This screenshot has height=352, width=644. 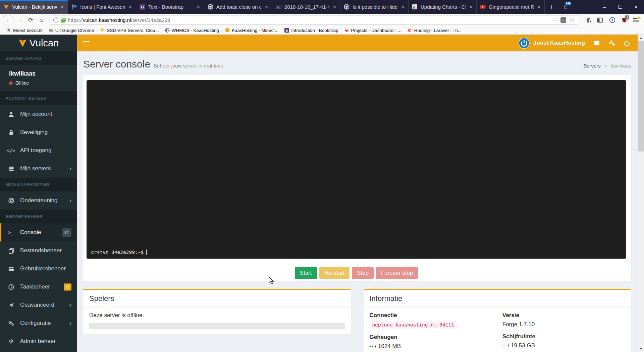 I want to click on tab-gif-image: 2018-10-10_17-41-42.gif (GIF Ima ×, so click(x=307, y=7).